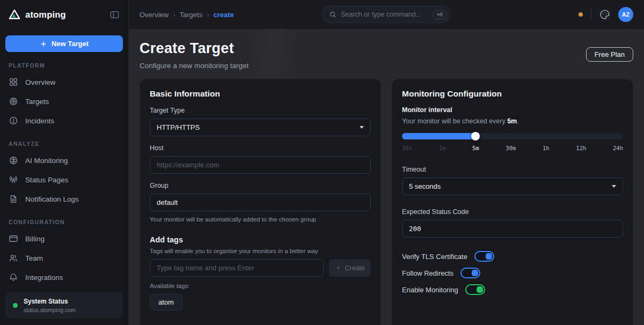 The width and height of the screenshot is (644, 325). I want to click on divider, so click(591, 14).